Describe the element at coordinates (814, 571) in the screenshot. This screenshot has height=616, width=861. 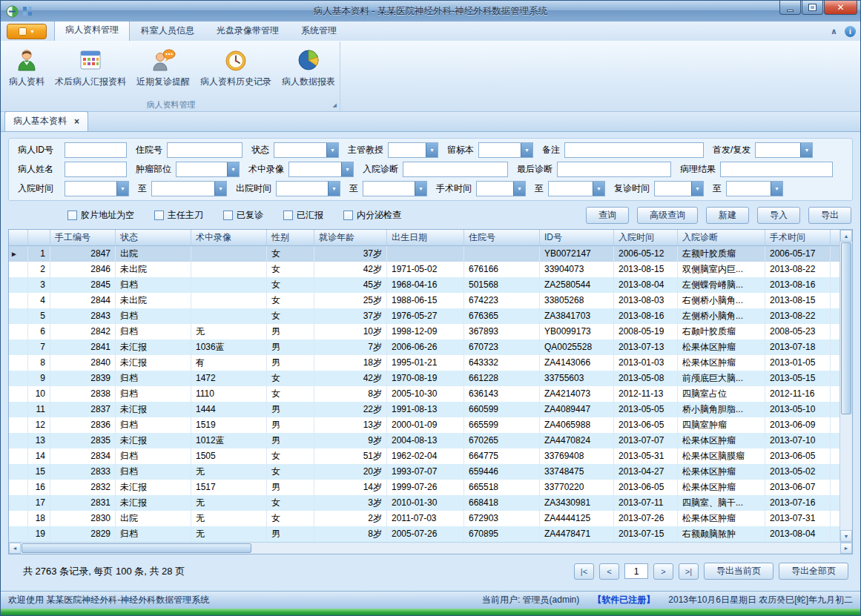
I see `export-all-pages-button: 导出全部页` at that location.